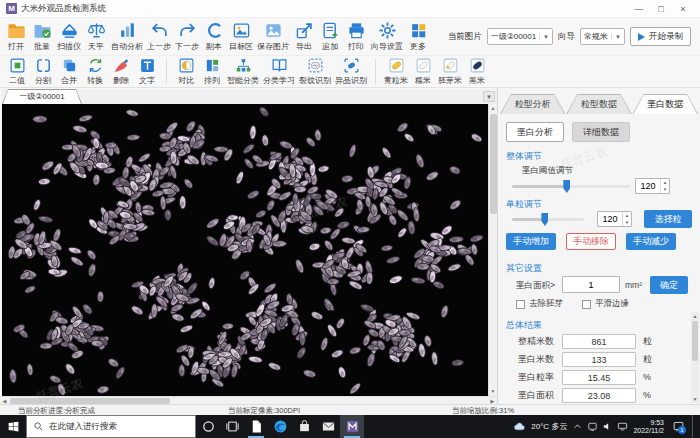 The width and height of the screenshot is (700, 438). I want to click on section-overall-title: 整体调节, so click(524, 156).